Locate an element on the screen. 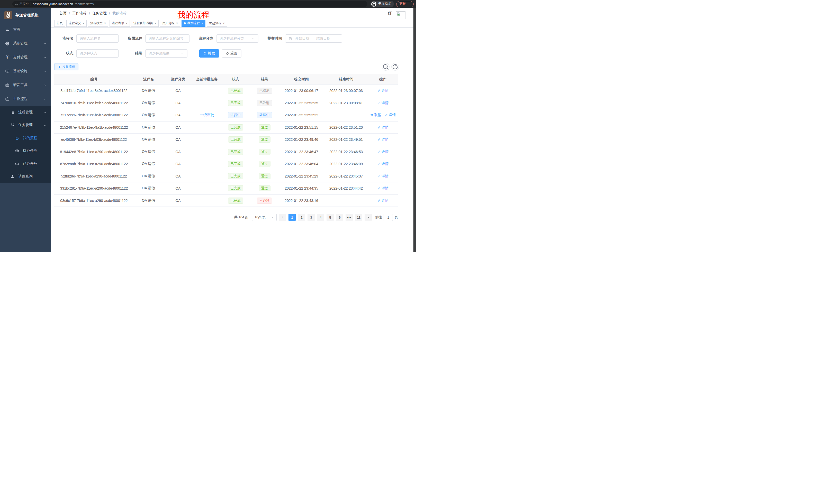  tab-process-model: 流程模型× is located at coordinates (98, 23).